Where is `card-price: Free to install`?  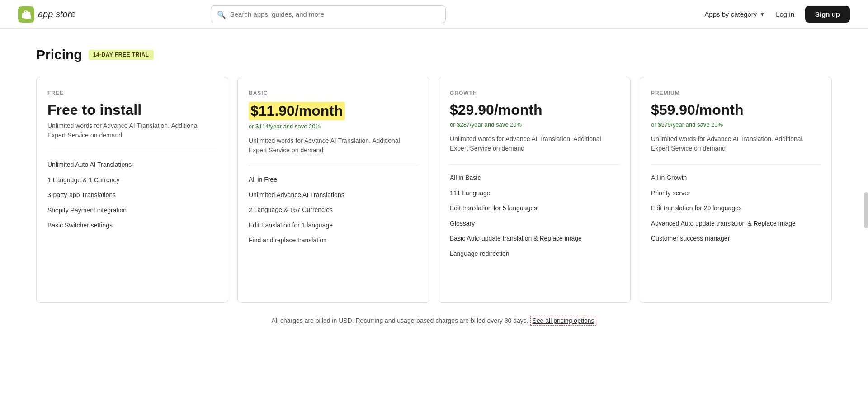 card-price: Free to install is located at coordinates (132, 110).